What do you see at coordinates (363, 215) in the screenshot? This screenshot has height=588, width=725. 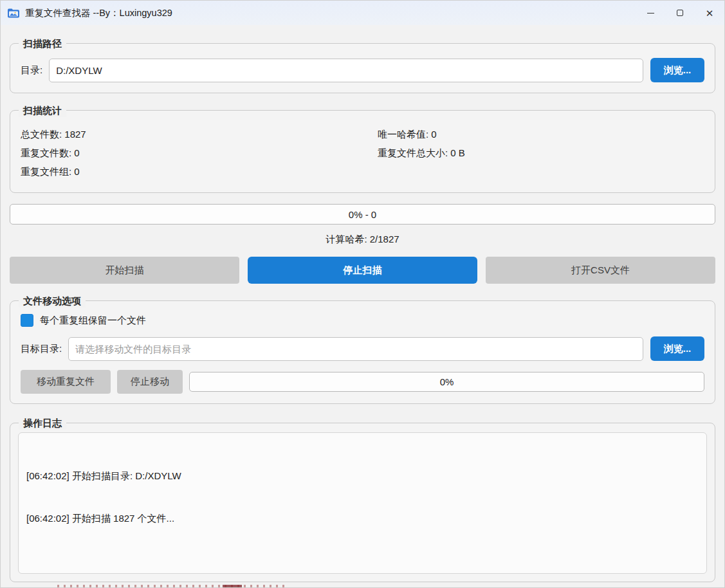 I see `scan-progress-text: 0% - 0` at bounding box center [363, 215].